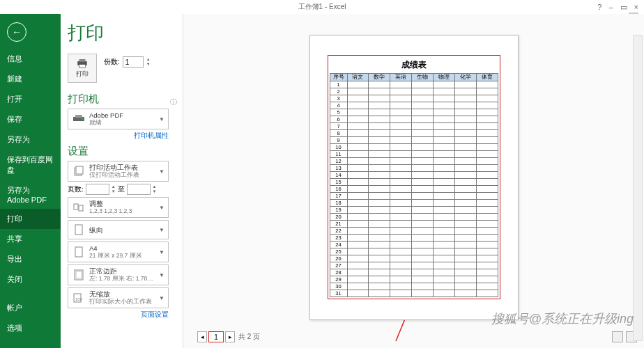 The height and width of the screenshot is (348, 644). Describe the element at coordinates (79, 299) in the screenshot. I see `svg-text: 100` at that location.